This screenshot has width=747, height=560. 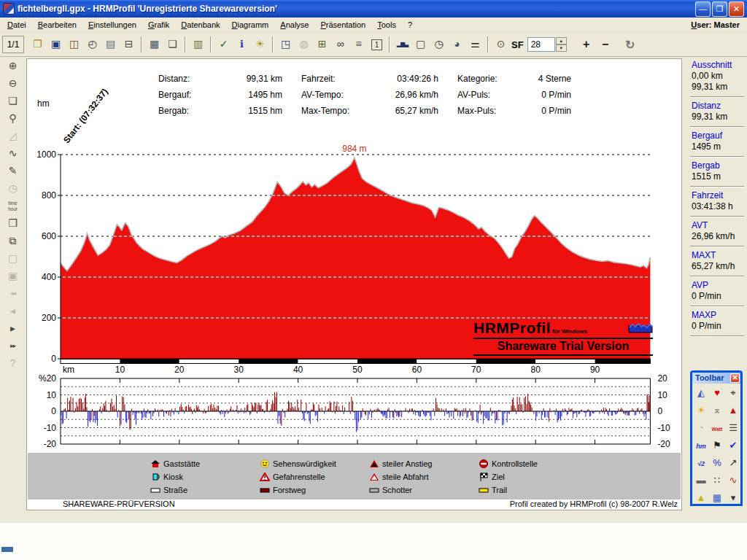 What do you see at coordinates (457, 44) in the screenshot?
I see `pie-chart-button: ◕` at bounding box center [457, 44].